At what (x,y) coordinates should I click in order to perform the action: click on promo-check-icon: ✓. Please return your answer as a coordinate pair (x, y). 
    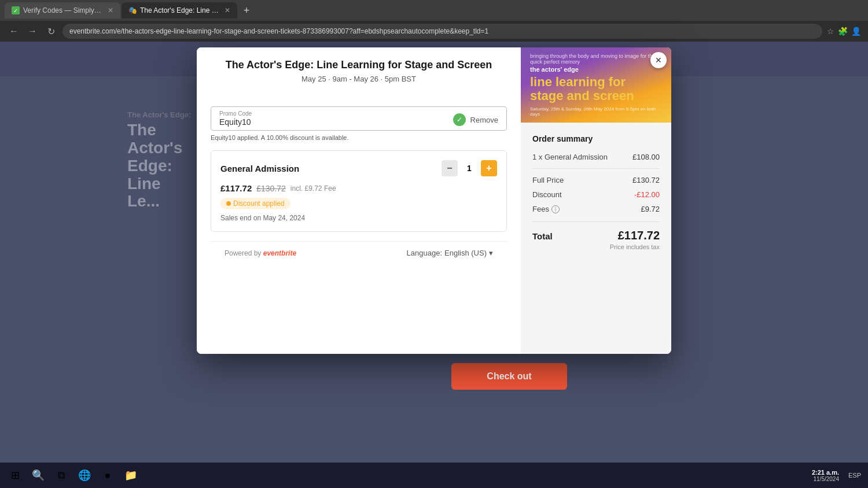
    Looking at the image, I should click on (459, 120).